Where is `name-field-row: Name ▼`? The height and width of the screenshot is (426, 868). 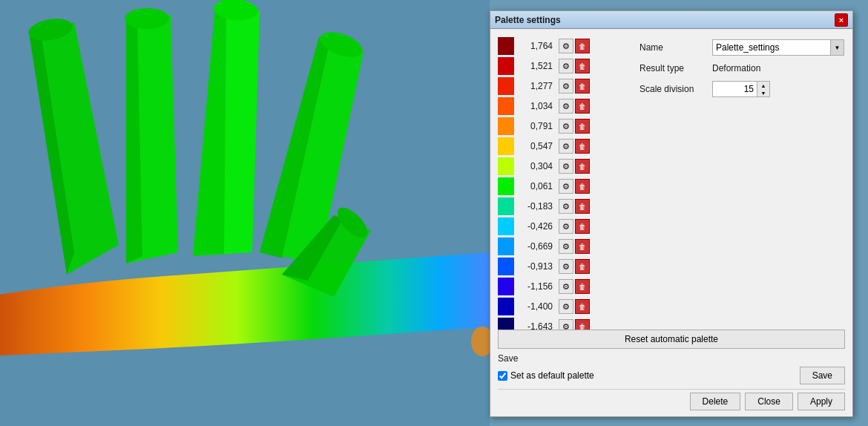 name-field-row: Name ▼ is located at coordinates (742, 47).